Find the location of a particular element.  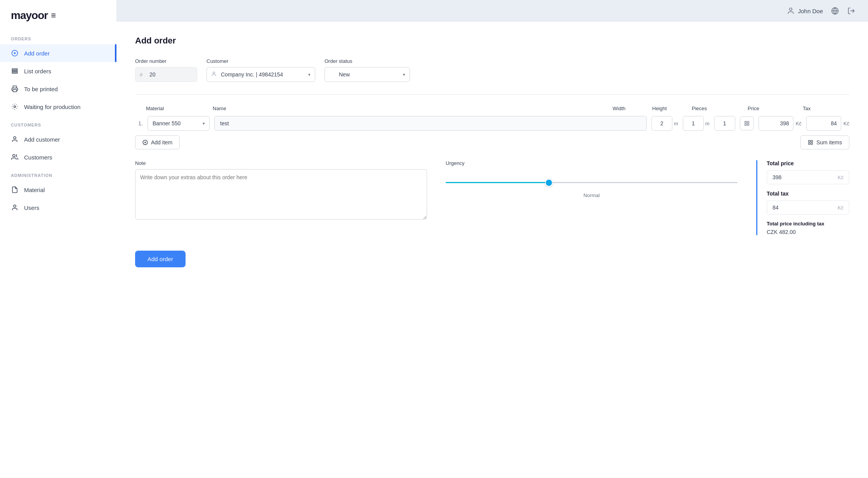

name-col-header: Name is located at coordinates (410, 109).